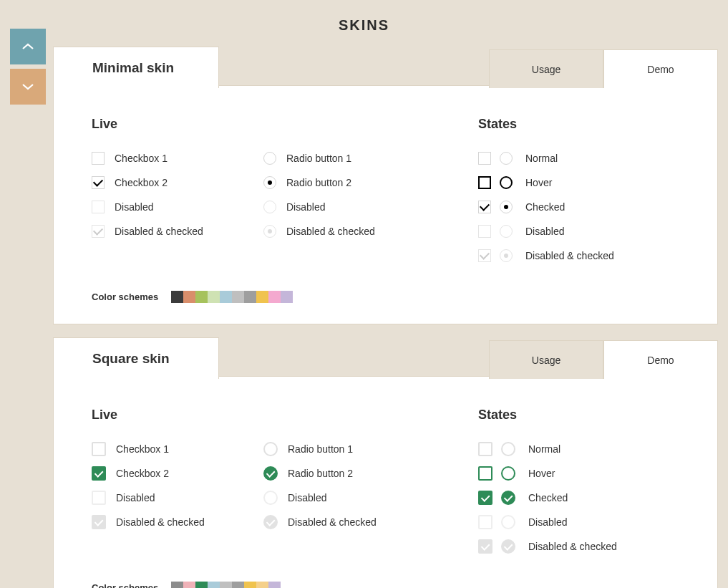  What do you see at coordinates (136, 67) in the screenshot?
I see `skin-title-minimal: Minimal skin` at bounding box center [136, 67].